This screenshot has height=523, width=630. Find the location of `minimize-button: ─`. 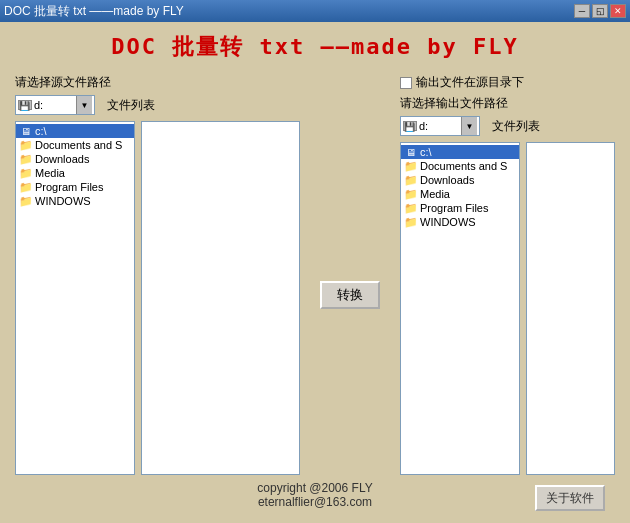

minimize-button: ─ is located at coordinates (582, 11).